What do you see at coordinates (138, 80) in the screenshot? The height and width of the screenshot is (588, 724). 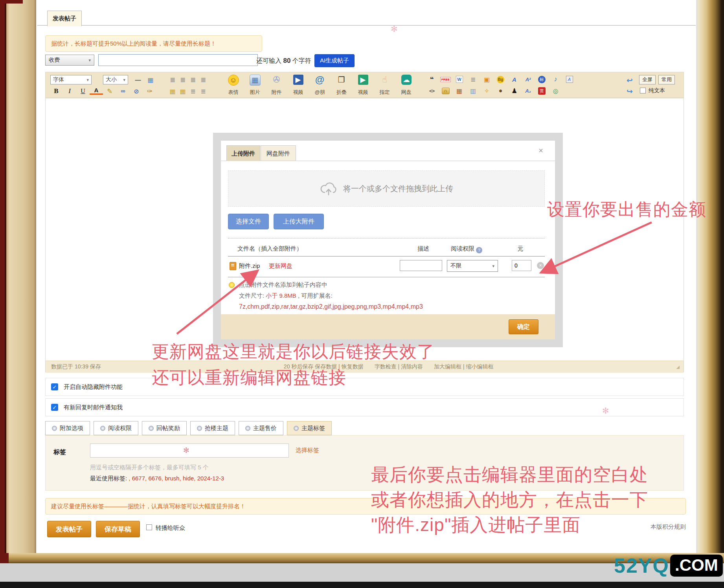 I see `horizontal-rule-icon: —` at bounding box center [138, 80].